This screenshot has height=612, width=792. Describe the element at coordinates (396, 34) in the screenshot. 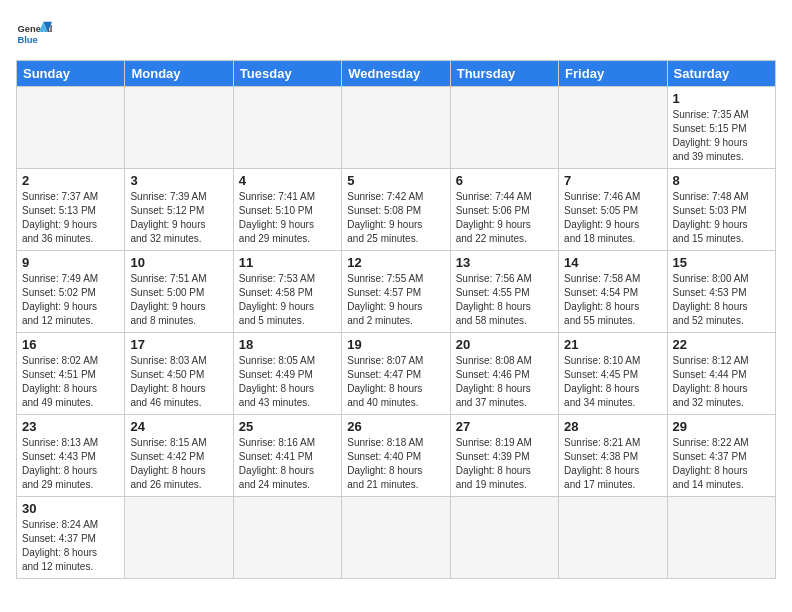

I see `page-header: General Blue` at that location.